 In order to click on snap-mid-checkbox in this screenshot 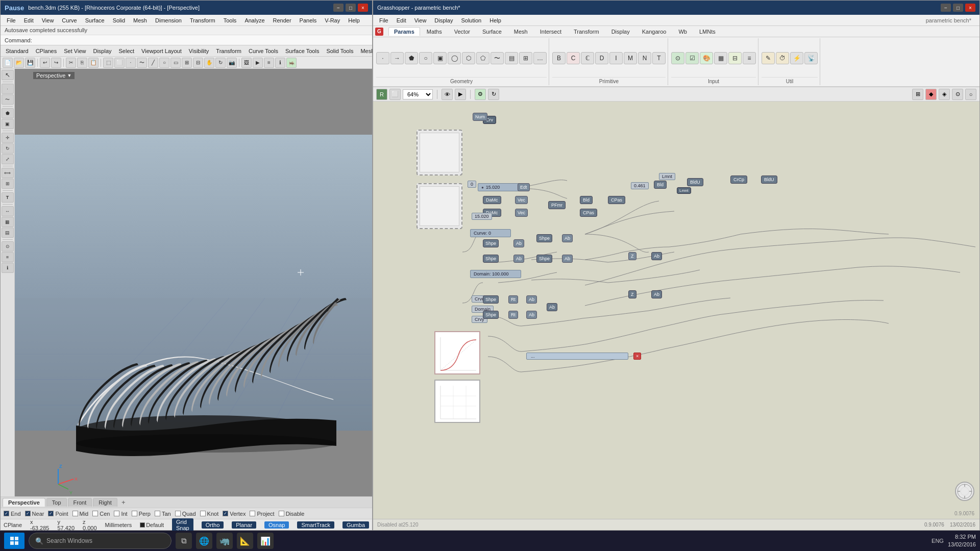, I will do `click(76, 513)`.